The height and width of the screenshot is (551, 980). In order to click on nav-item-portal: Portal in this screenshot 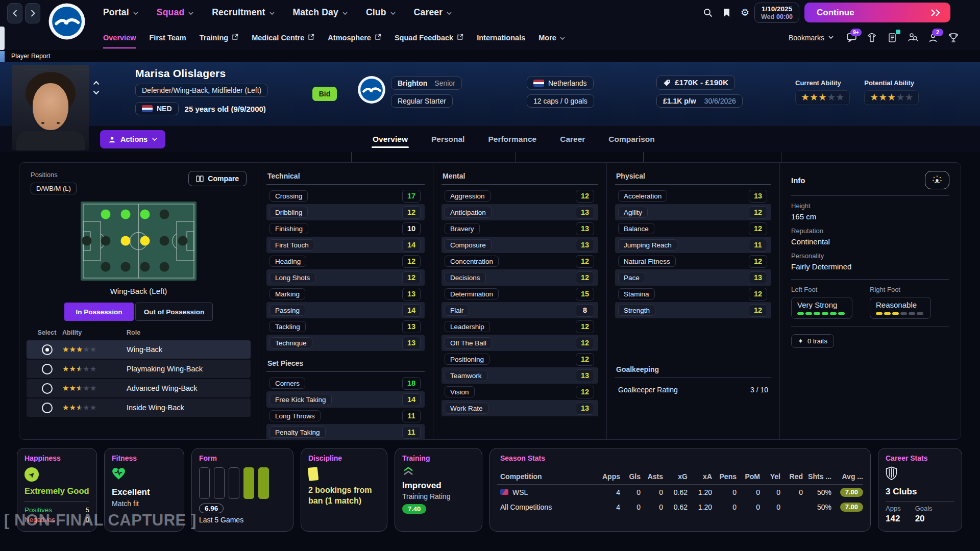, I will do `click(120, 12)`.